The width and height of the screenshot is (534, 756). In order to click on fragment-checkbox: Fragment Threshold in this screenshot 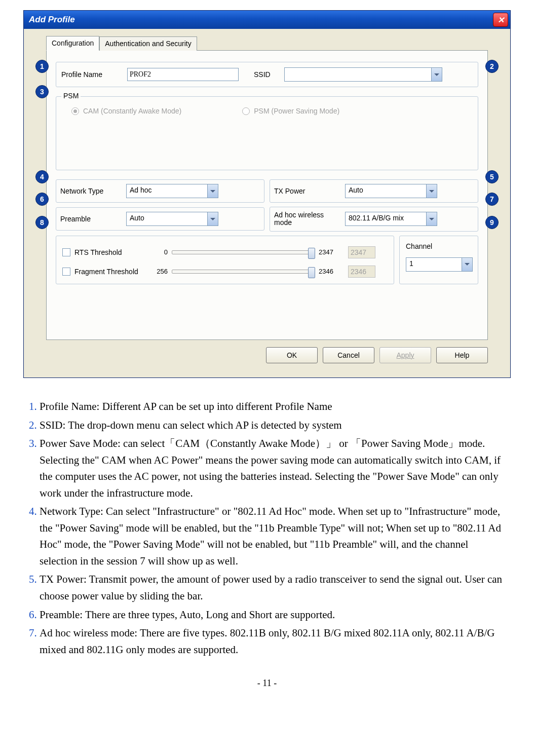, I will do `click(103, 272)`.